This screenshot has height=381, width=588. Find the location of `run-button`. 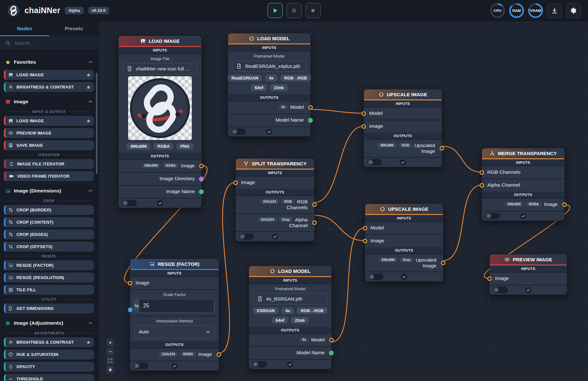

run-button is located at coordinates (275, 10).